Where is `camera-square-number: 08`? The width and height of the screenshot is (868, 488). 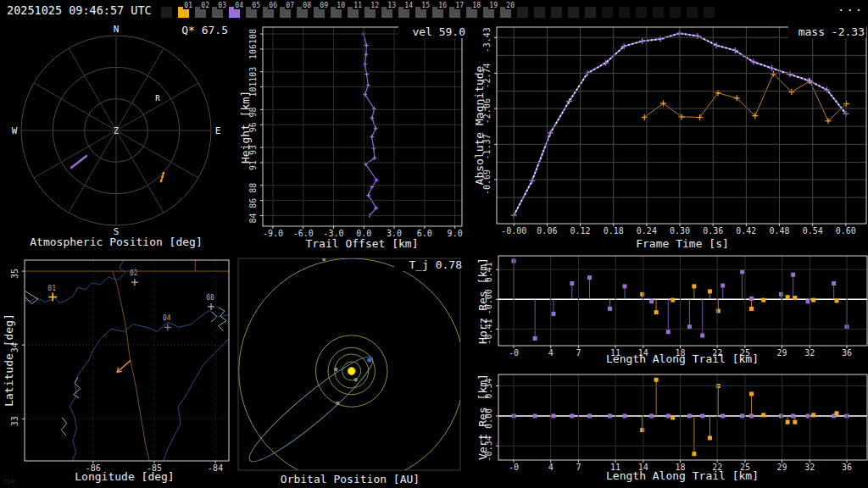 camera-square-number: 08 is located at coordinates (307, 5).